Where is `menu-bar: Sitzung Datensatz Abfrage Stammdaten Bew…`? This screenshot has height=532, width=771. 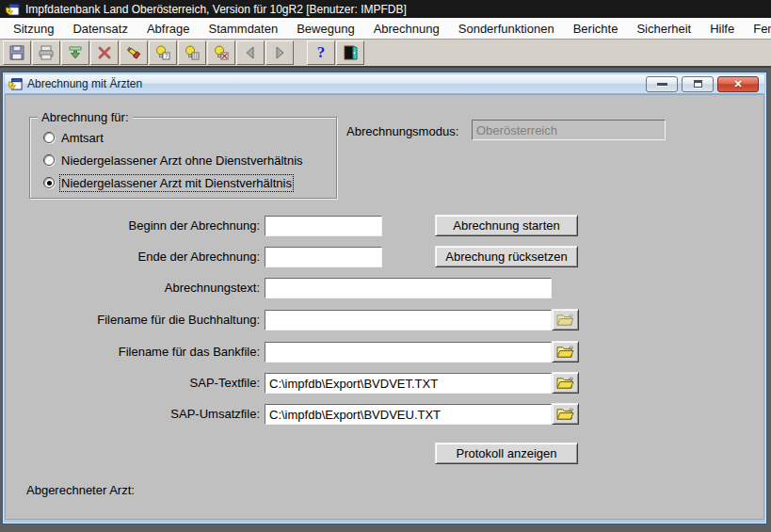 menu-bar: Sitzung Datensatz Abfrage Stammdaten Bew… is located at coordinates (386, 28).